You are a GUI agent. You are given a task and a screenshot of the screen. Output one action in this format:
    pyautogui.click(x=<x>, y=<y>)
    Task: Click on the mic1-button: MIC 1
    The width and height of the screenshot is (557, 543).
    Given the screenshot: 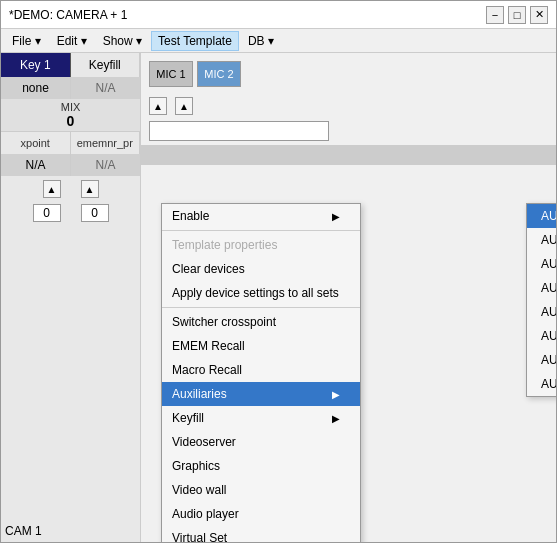 What is the action you would take?
    pyautogui.click(x=171, y=74)
    